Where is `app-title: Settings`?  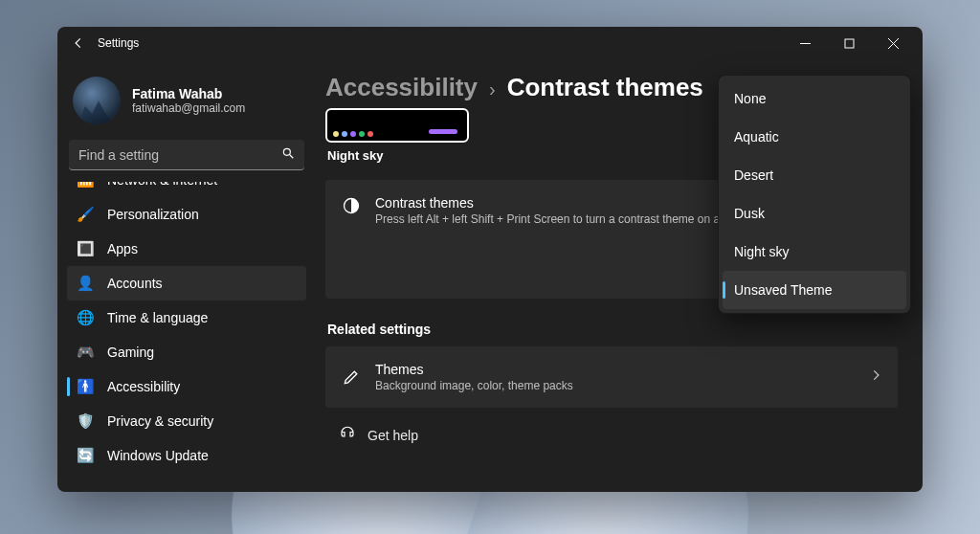 app-title: Settings is located at coordinates (119, 43).